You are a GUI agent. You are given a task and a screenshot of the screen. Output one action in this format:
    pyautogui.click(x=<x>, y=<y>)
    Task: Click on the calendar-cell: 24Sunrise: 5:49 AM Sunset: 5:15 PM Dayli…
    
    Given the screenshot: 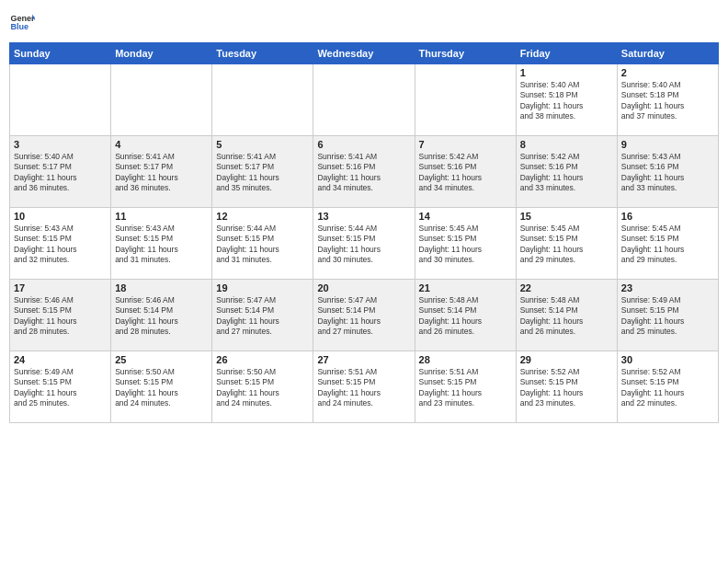 What is the action you would take?
    pyautogui.click(x=61, y=387)
    